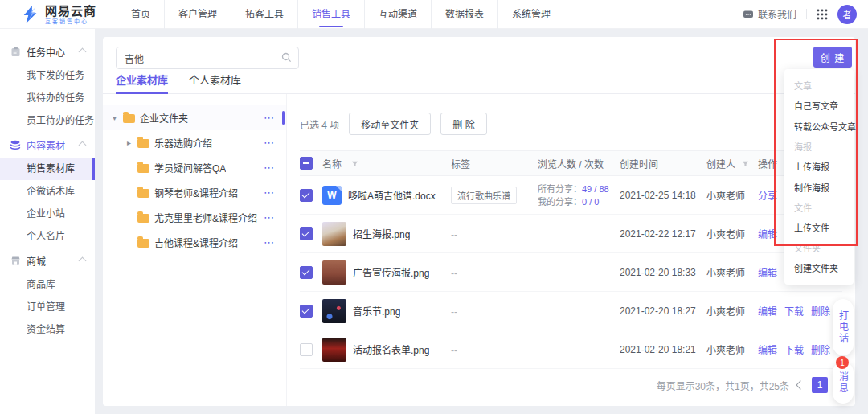  Describe the element at coordinates (663, 273) in the screenshot. I see `created-time: 2021-02-20 18:33` at that location.